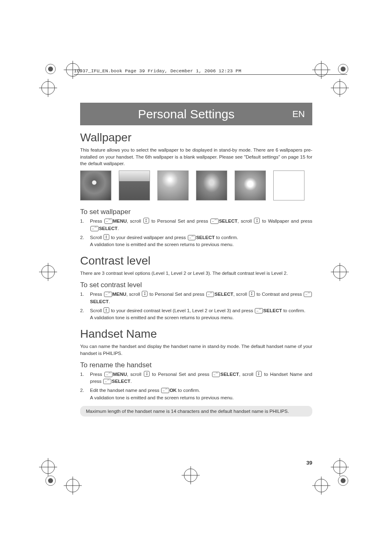  I want to click on handset-note: Maximum length of the handset name is 14…, so click(196, 411).